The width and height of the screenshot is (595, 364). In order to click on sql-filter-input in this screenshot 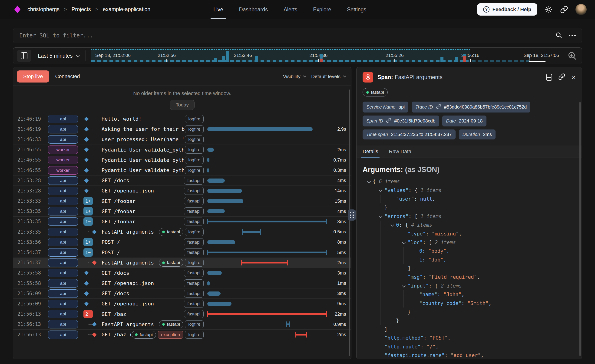, I will do `click(287, 36)`.